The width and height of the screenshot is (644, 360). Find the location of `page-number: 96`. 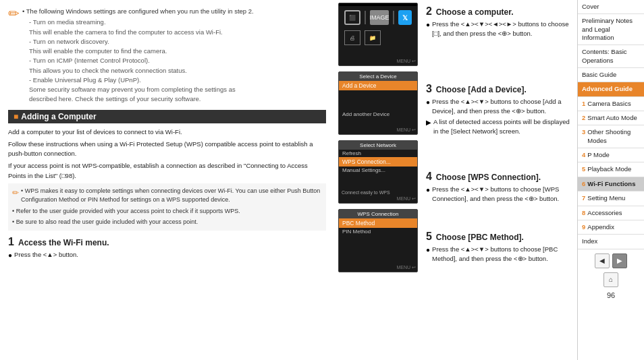

page-number: 96 is located at coordinates (611, 297).